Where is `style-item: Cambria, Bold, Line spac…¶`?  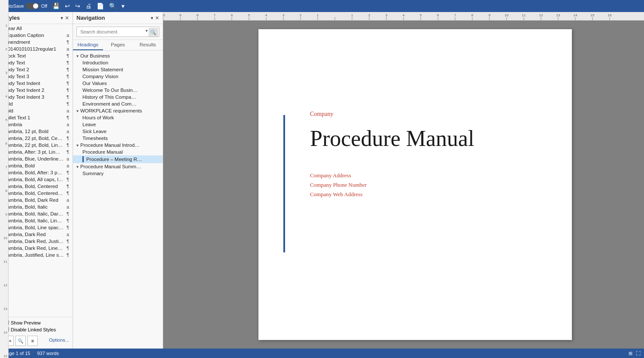 style-item: Cambria, Bold, Line spac…¶ is located at coordinates (36, 228).